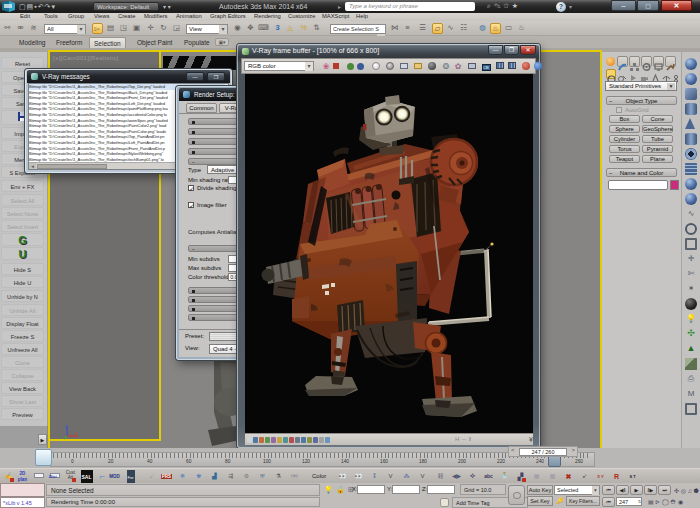 The height and width of the screenshot is (508, 700). What do you see at coordinates (66, 428) in the screenshot?
I see `svg-text: z` at bounding box center [66, 428].